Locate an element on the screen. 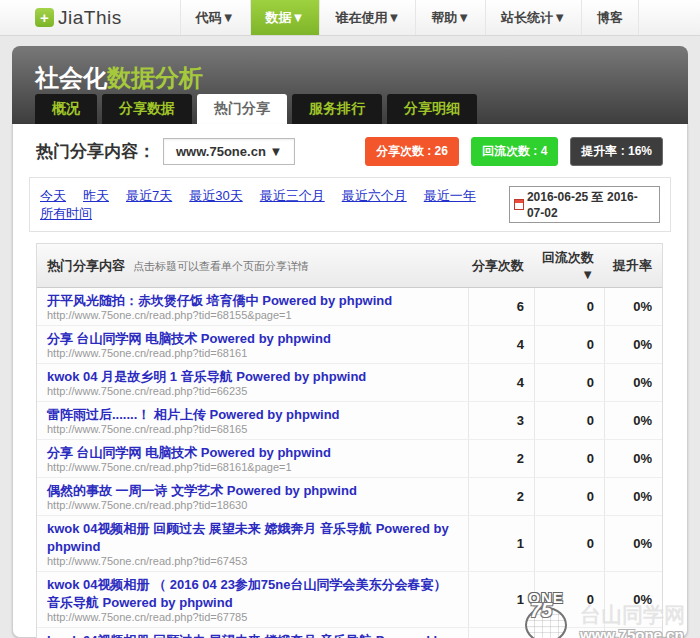 The image size is (700, 638). tab: 服务排行 is located at coordinates (337, 109).